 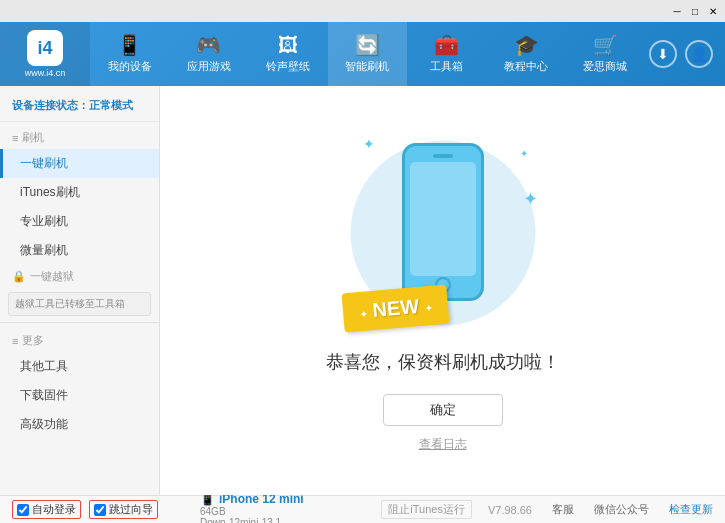 What do you see at coordinates (19, 276) in the screenshot?
I see `jailbreak-section-icon: 🔒` at bounding box center [19, 276].